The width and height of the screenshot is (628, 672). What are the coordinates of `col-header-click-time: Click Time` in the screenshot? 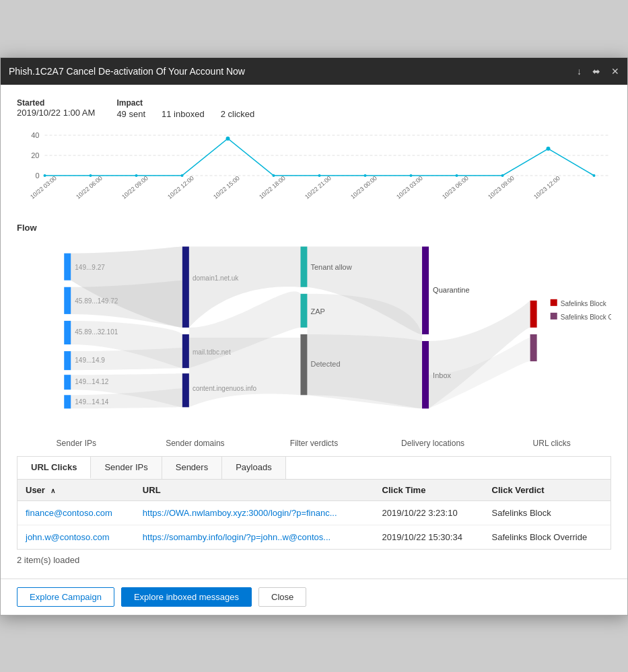 It's located at (429, 490).